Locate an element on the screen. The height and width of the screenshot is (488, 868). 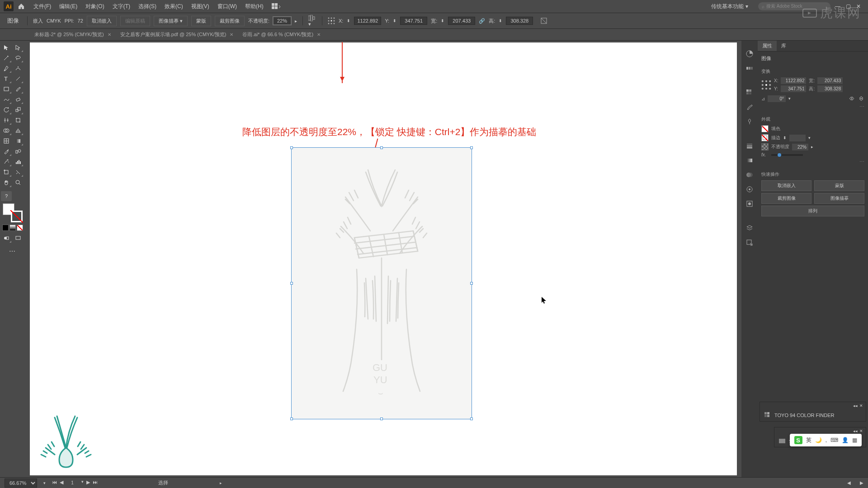
pen-tool is located at coordinates (6, 68).